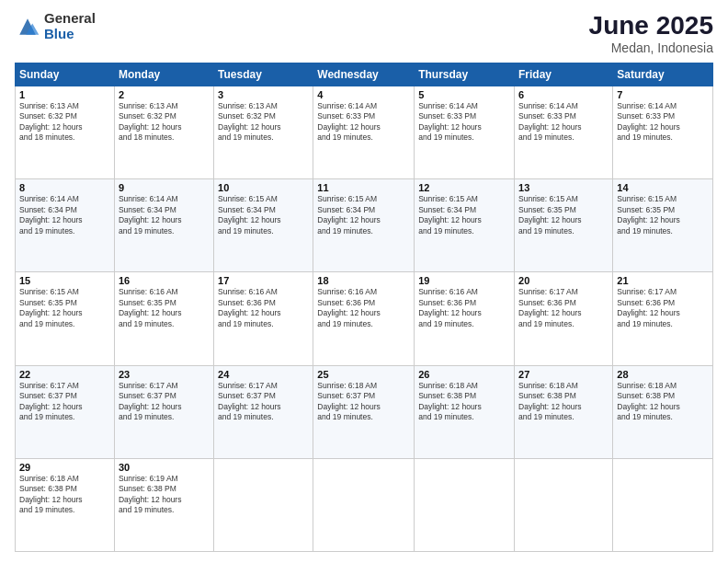  I want to click on table-row: 20 Sunrise: 6:17 AMSunset: 6:36 PMDaylig…, so click(564, 318).